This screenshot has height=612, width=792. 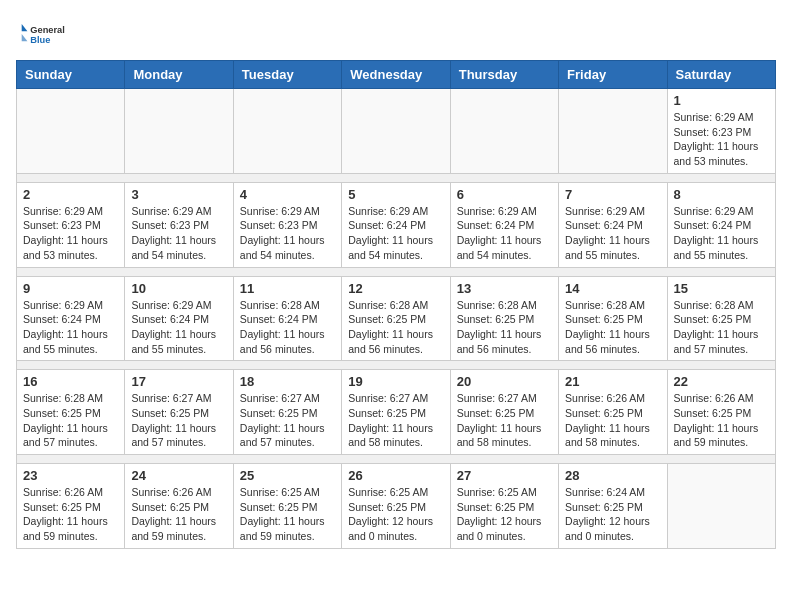 What do you see at coordinates (179, 506) in the screenshot?
I see `calendar-day-cell: 24Sunrise: 6:26 AM Sunset: 6:25 PM Dayli…` at bounding box center [179, 506].